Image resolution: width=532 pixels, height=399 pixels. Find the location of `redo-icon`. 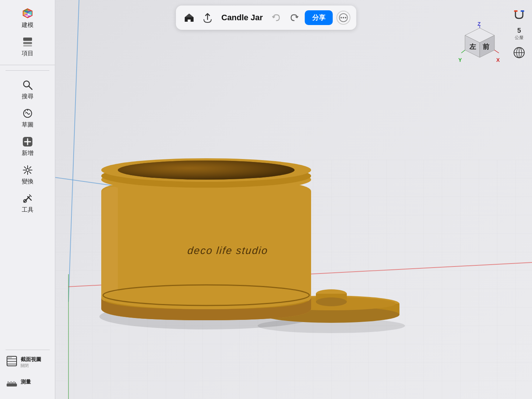

redo-icon is located at coordinates (294, 18).